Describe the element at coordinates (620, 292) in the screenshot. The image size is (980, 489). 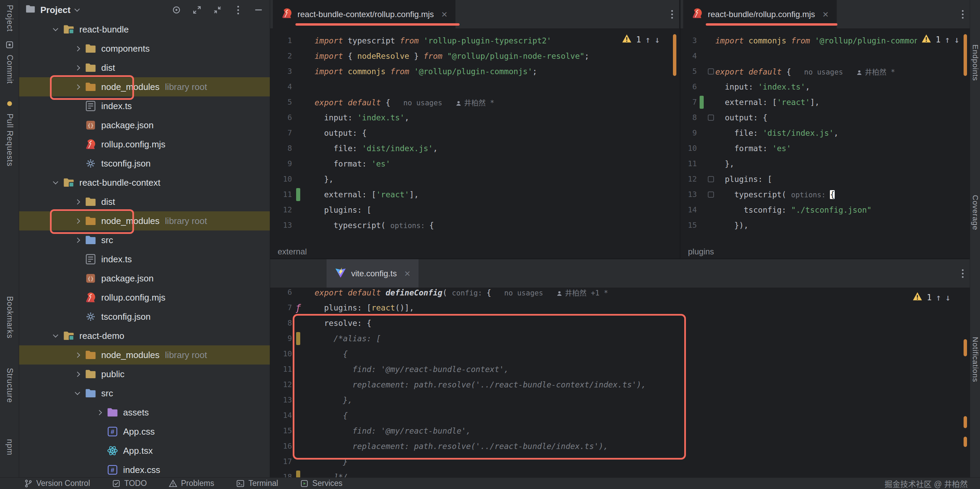
I see `code-line-6: 6export default defineConfig( config: { …` at that location.